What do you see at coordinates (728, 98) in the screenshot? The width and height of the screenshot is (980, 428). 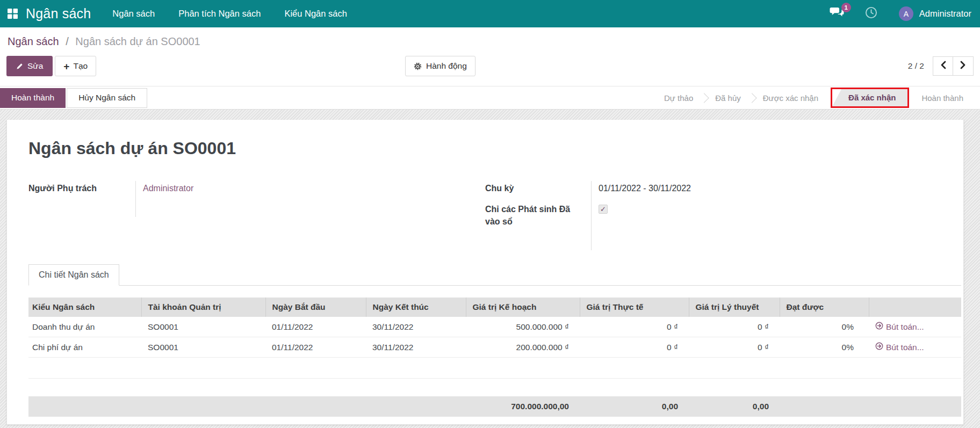 I see `status-step-da-huy: Đã hủy` at bounding box center [728, 98].